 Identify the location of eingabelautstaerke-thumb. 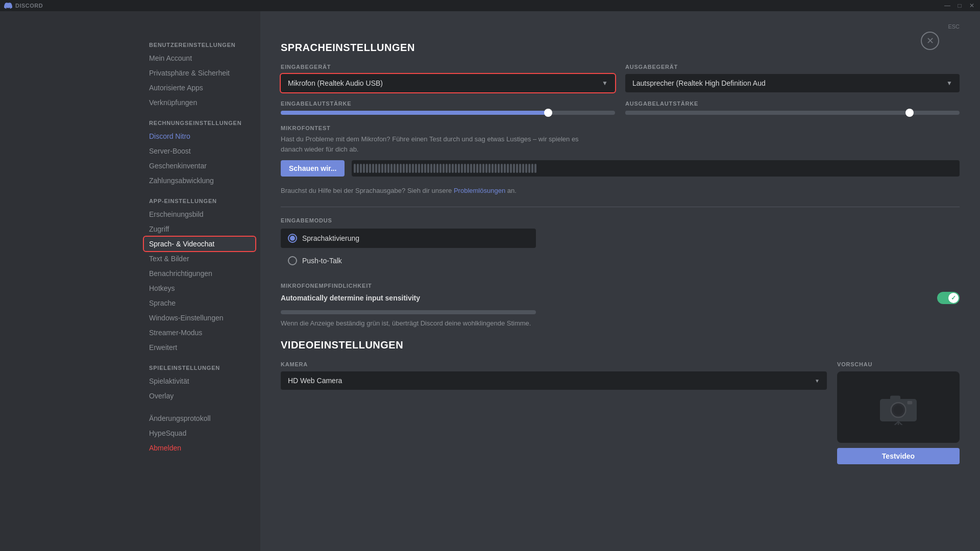
(548, 113).